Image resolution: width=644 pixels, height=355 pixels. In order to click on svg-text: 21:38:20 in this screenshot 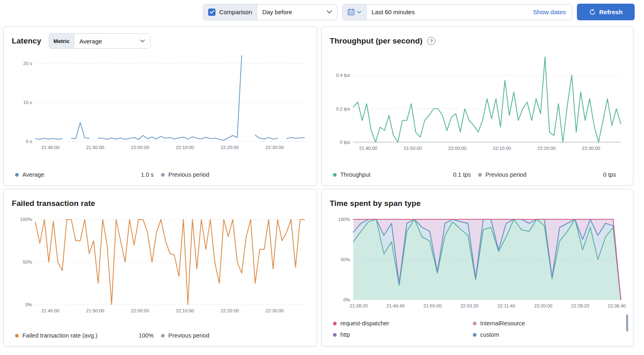, I will do `click(359, 306)`.